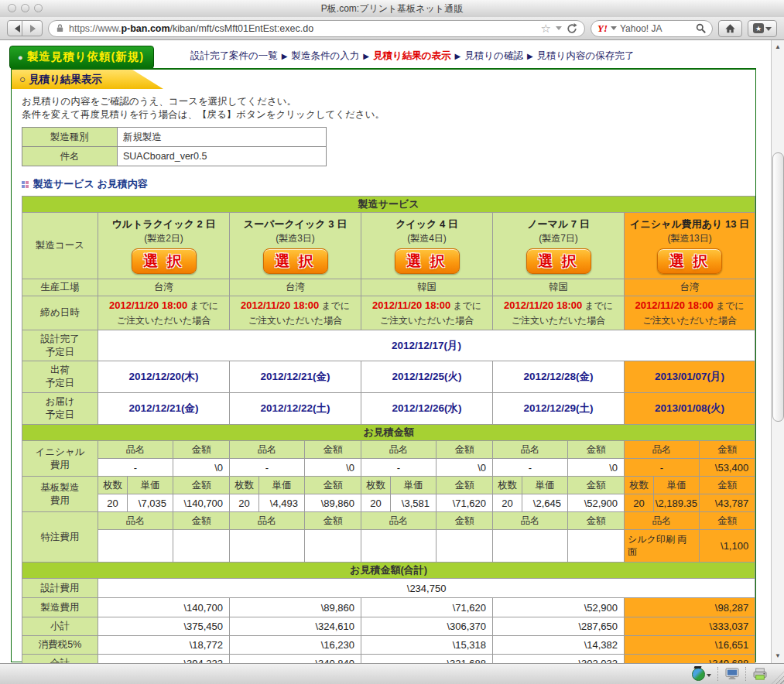  What do you see at coordinates (778, 656) in the screenshot?
I see `scroll-down-button` at bounding box center [778, 656].